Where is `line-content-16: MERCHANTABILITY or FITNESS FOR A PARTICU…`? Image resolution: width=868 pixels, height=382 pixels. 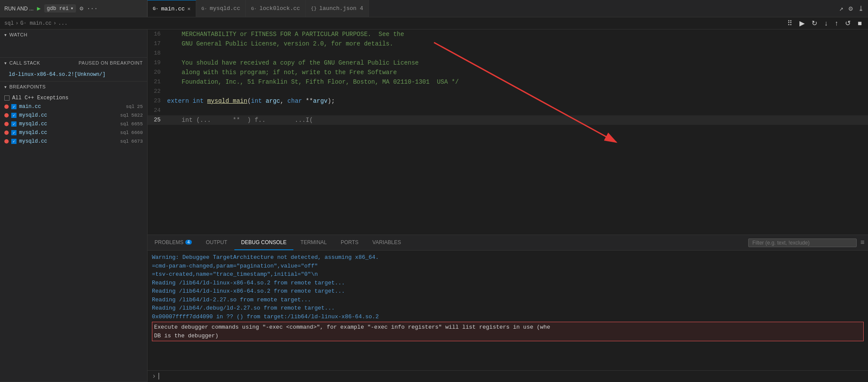 line-content-16: MERCHANTABILITY or FITNESS FOR A PARTICU… is located at coordinates (517, 34).